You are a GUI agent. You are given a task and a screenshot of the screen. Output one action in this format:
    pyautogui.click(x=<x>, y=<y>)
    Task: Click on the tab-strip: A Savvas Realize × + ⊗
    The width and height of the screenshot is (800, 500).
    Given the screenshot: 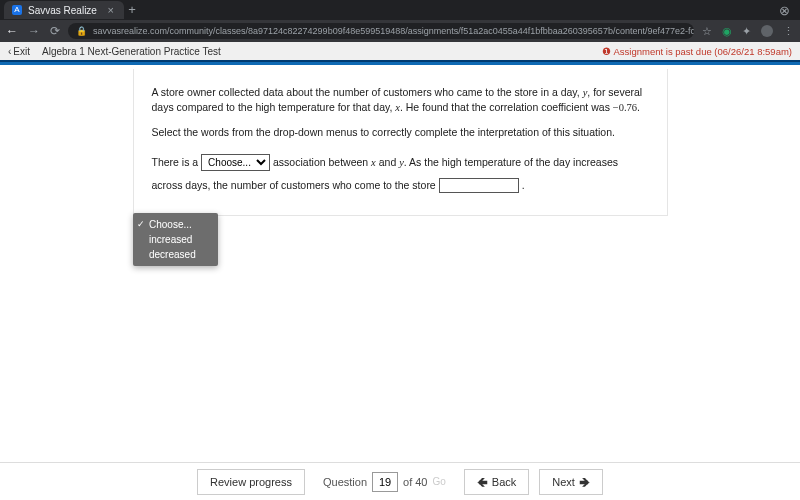 What is the action you would take?
    pyautogui.click(x=400, y=10)
    